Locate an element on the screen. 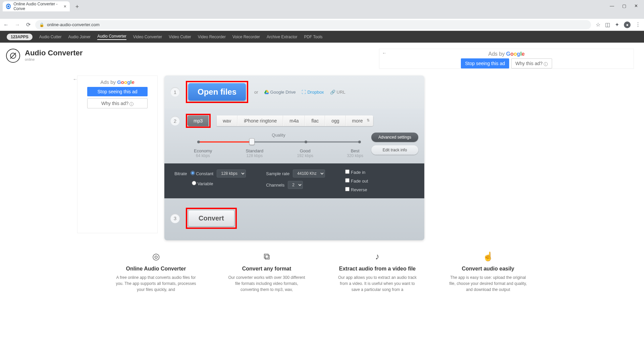 The image size is (644, 349). advanced-panel: Bitrate Constant 128 kbps Variable Sampl… is located at coordinates (294, 181).